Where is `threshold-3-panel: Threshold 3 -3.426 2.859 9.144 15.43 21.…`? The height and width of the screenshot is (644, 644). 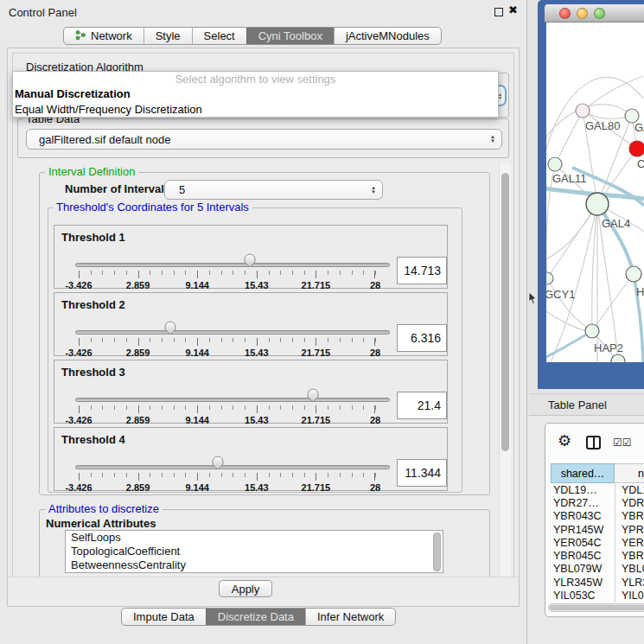 threshold-3-panel: Threshold 3 -3.426 2.859 9.144 15.43 21.… is located at coordinates (251, 392).